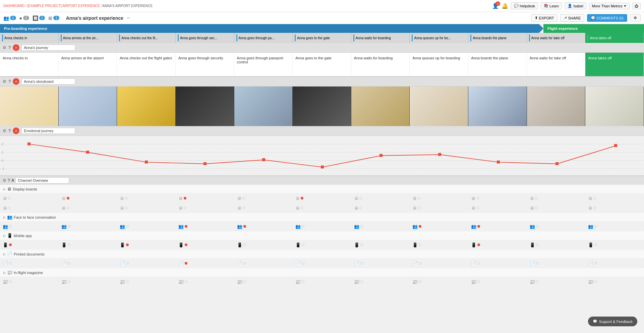  What do you see at coordinates (322, 217) in the screenshot?
I see `channel-group-1: ▷ 👥 Face to face conversation` at bounding box center [322, 217].